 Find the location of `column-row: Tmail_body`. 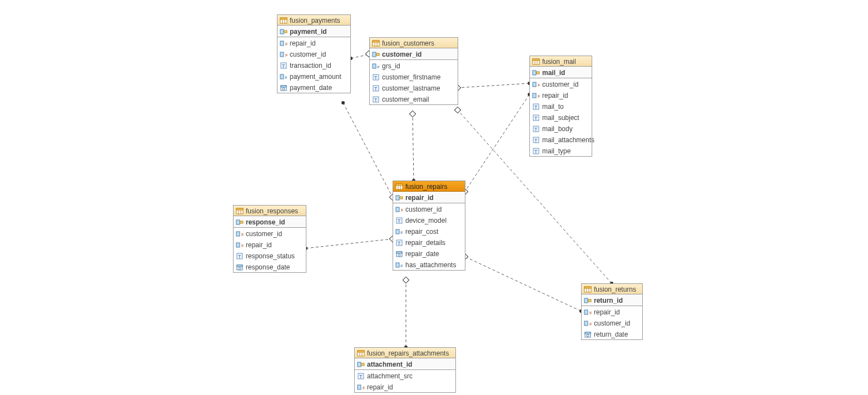

column-row: Tmail_body is located at coordinates (561, 128).